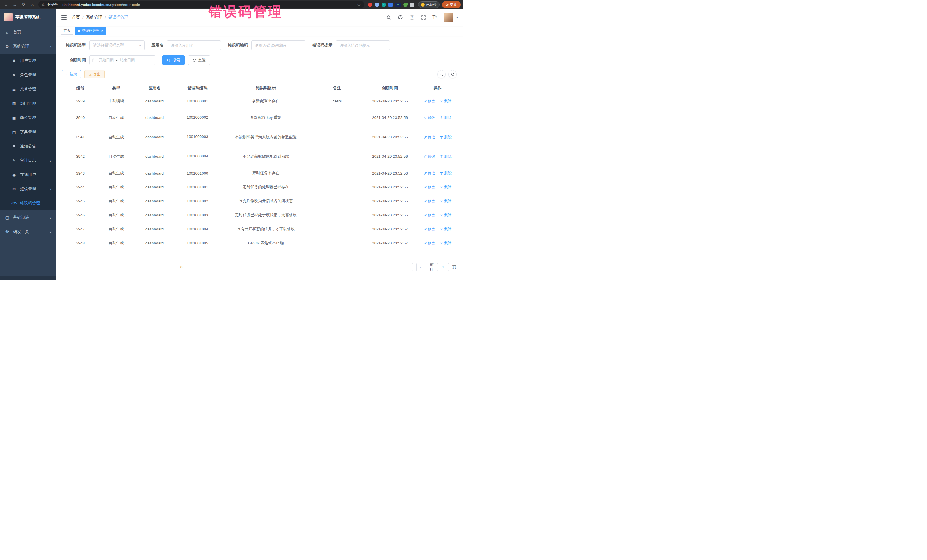  Describe the element at coordinates (198, 88) in the screenshot. I see `column-header: 错误码编码` at that location.